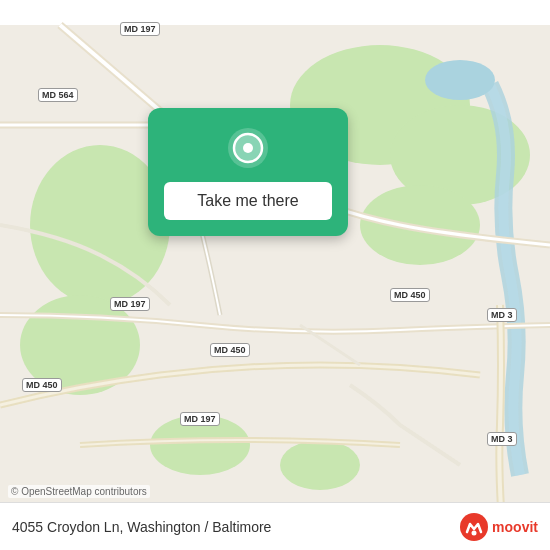  What do you see at coordinates (410, 295) in the screenshot?
I see `road-label-md450-right: MD 450` at bounding box center [410, 295].